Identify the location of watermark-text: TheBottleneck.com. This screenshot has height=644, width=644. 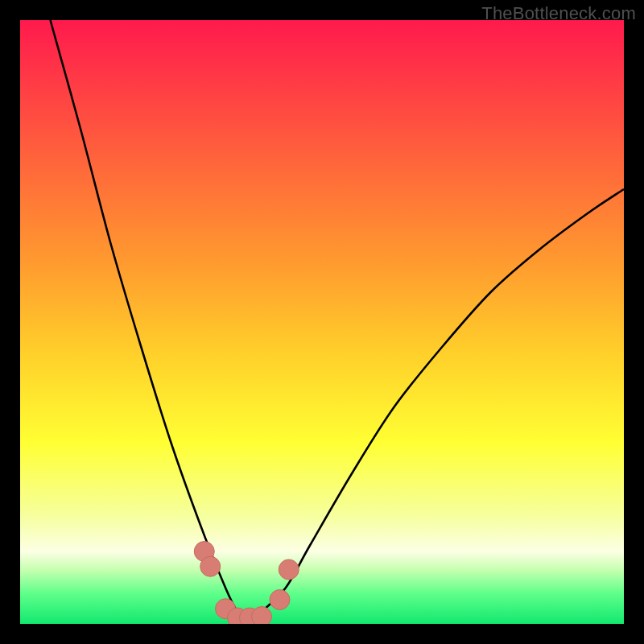
(559, 14).